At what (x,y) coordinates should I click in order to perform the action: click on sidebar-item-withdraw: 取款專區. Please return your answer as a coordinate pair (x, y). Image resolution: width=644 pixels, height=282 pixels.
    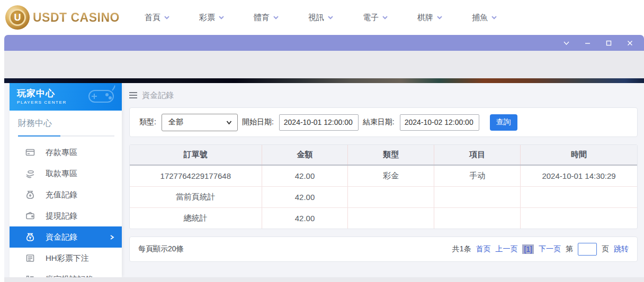
    Looking at the image, I should click on (66, 174).